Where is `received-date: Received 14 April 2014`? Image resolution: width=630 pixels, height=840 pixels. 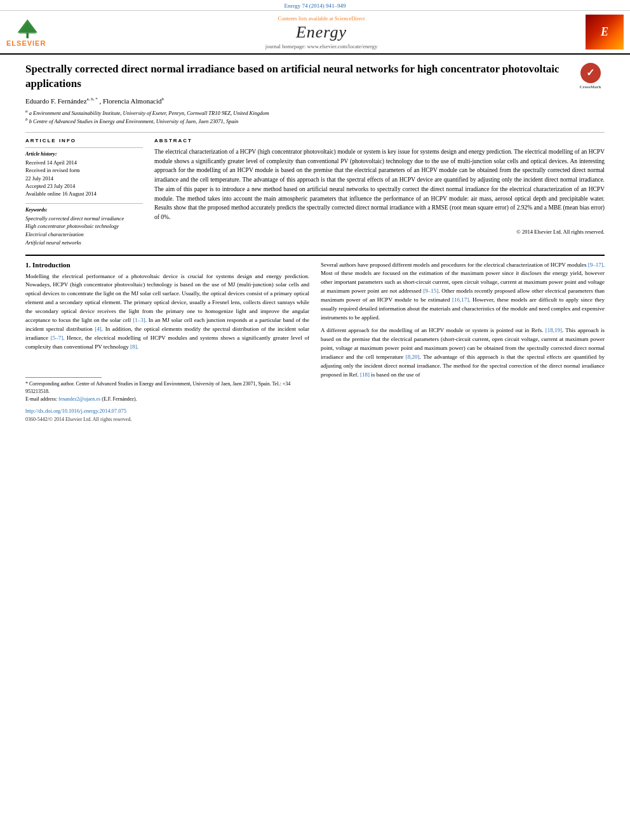 received-date: Received 14 April 2014 is located at coordinates (84, 163).